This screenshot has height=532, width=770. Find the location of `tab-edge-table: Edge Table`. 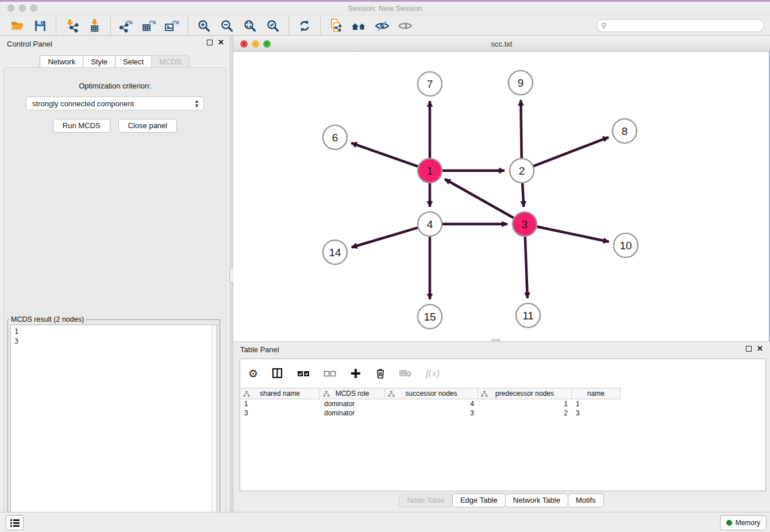

tab-edge-table: Edge Table is located at coordinates (479, 500).